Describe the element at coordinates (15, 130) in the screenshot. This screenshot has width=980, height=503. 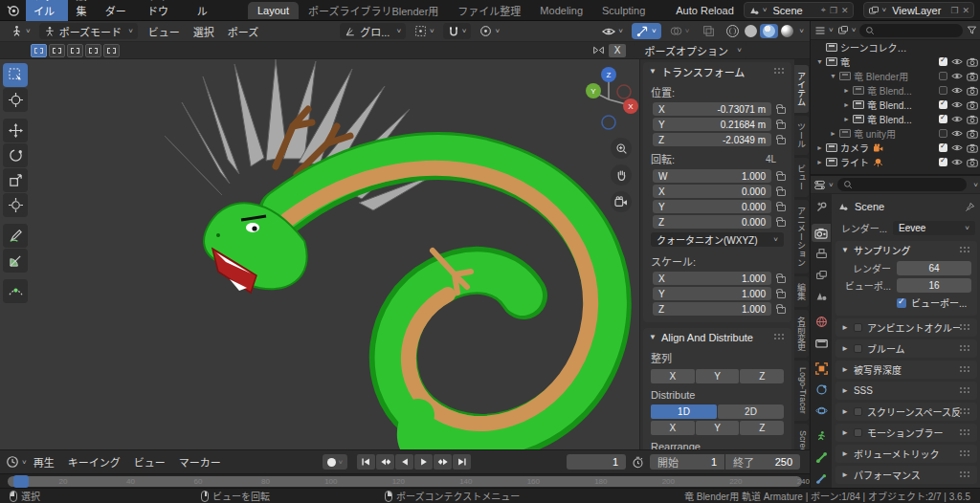
I see `move-tool` at that location.